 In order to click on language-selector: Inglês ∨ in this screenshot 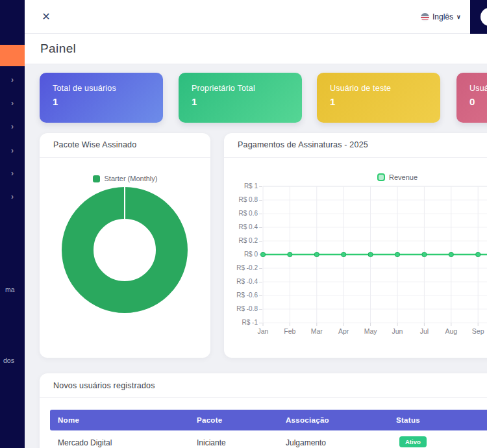, I will do `click(441, 17)`.